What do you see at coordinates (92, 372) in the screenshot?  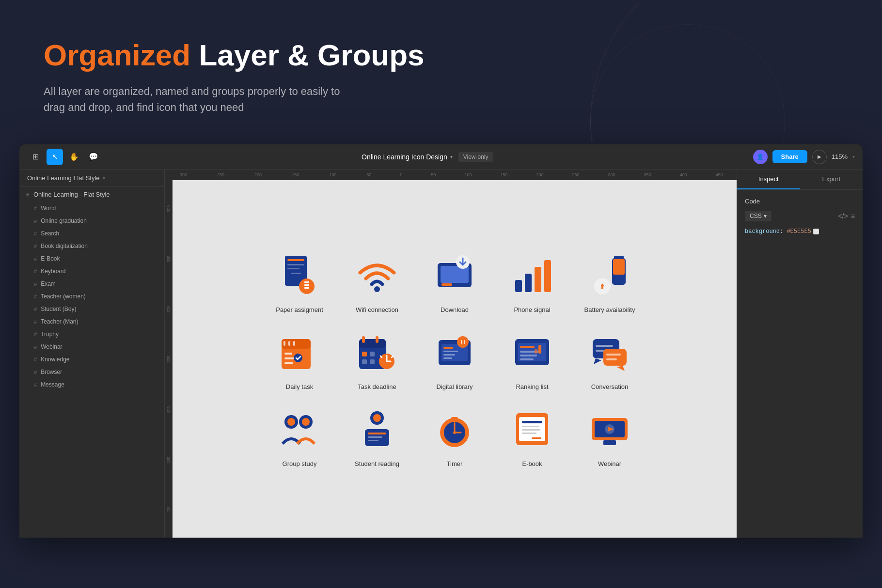 I see `layer-item: #Browser` at bounding box center [92, 372].